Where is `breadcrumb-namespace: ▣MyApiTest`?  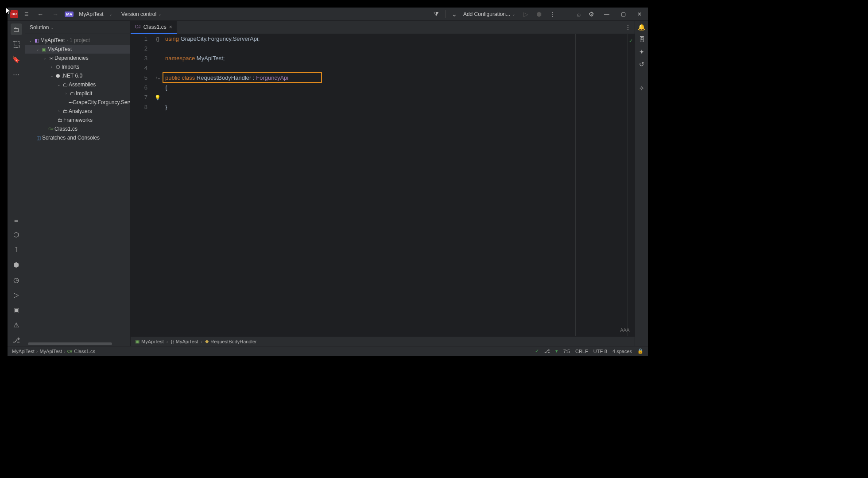
breadcrumb-namespace: ▣MyApiTest is located at coordinates (150, 341).